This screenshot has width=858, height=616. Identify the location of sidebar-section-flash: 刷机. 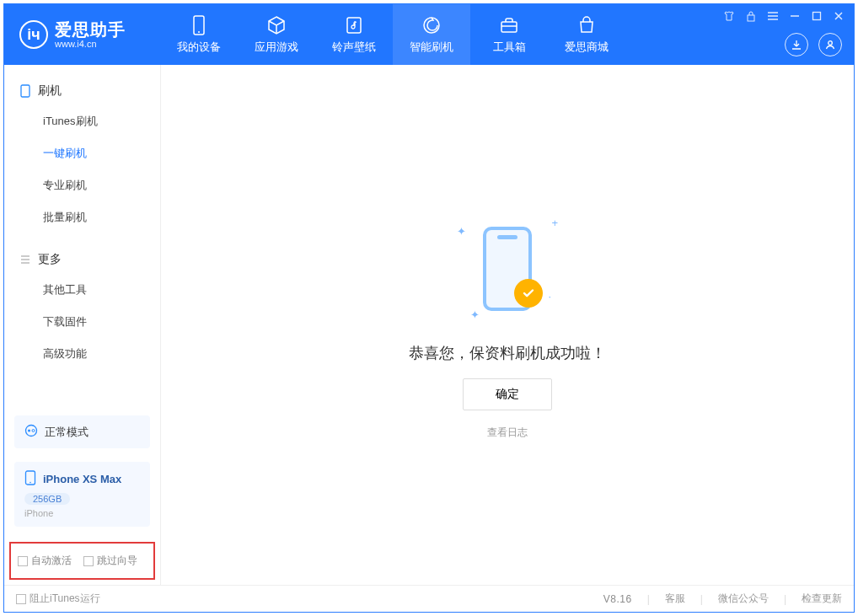
(83, 91).